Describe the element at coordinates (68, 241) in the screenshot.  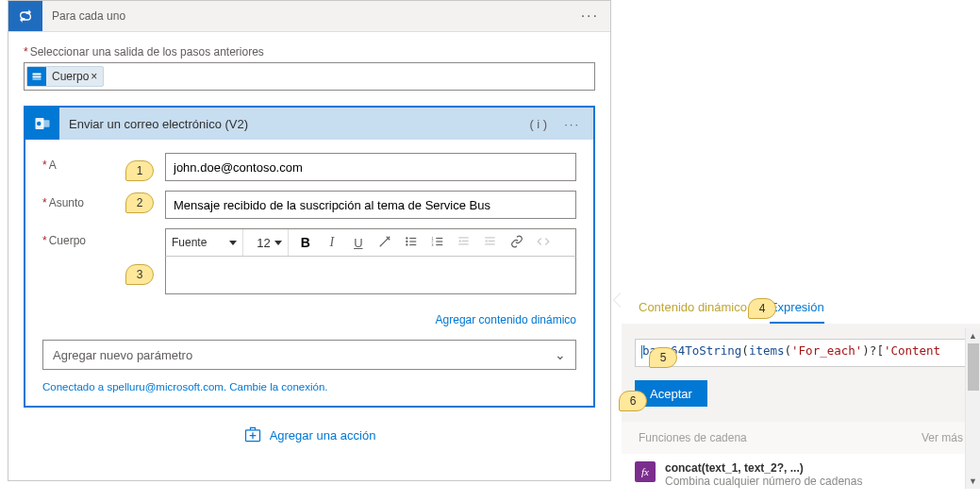
I see `body-label: Cuerpo` at that location.